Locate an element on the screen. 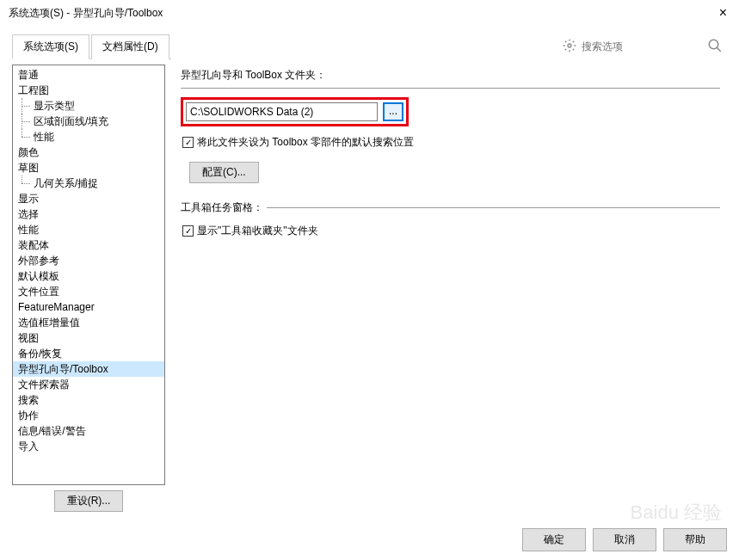  tree-item: 异型孔向导/Toolbox is located at coordinates (89, 369).